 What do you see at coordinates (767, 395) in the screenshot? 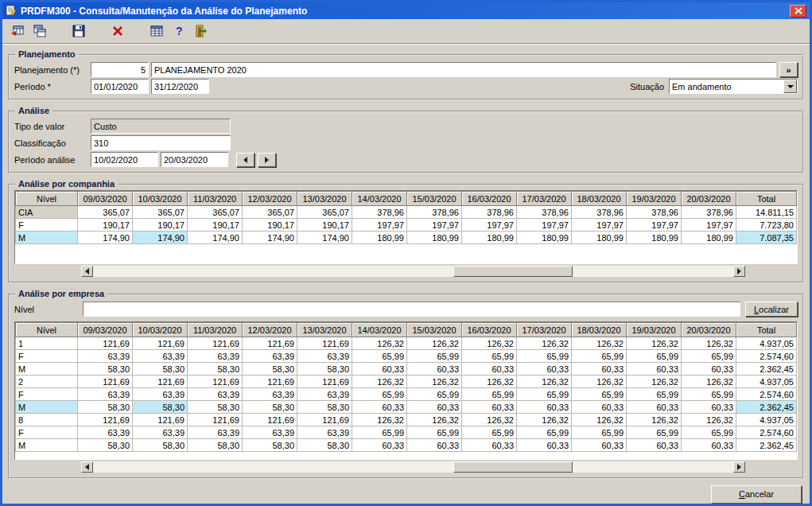
I see `total-cell: 2.574,60` at bounding box center [767, 395].